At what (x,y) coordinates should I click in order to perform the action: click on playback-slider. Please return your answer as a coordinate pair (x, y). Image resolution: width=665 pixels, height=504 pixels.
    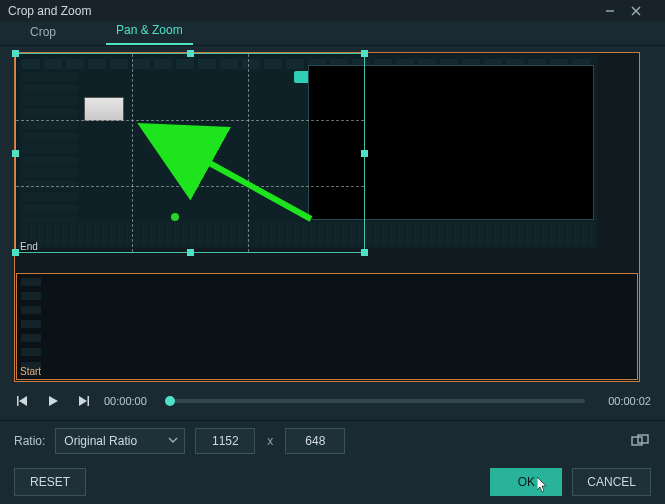
    Looking at the image, I should click on (378, 401).